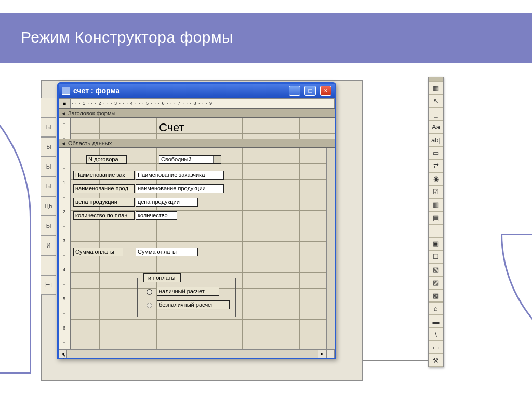 Image resolution: width=532 pixels, height=398 pixels. What do you see at coordinates (436, 79) in the screenshot?
I see `toolbox-grip` at bounding box center [436, 79].